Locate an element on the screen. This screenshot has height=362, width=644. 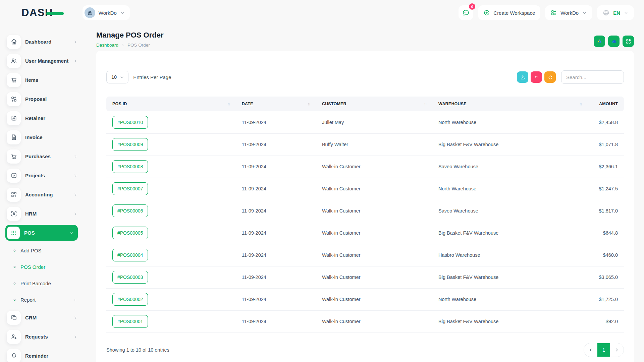
onedrive-button is located at coordinates (614, 41).